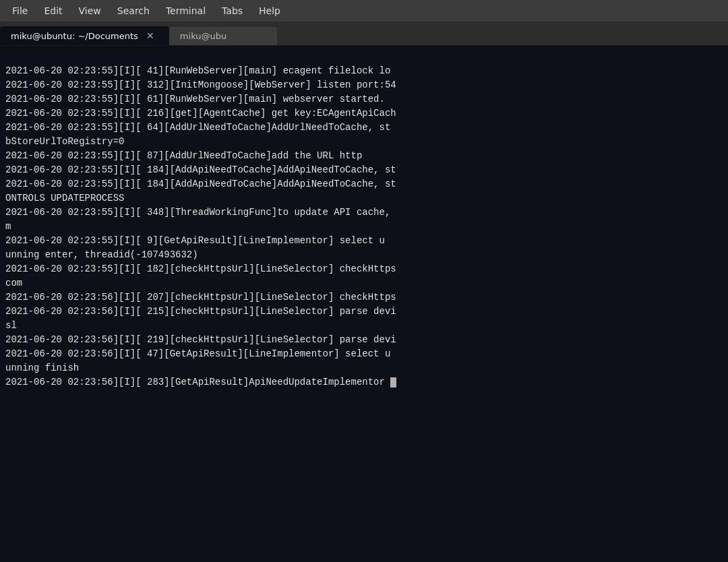 This screenshot has width=728, height=562. What do you see at coordinates (364, 85) in the screenshot?
I see `terminal-line: 2021-06-20 02:23:55][I][ 312][InitMongoo…` at bounding box center [364, 85].